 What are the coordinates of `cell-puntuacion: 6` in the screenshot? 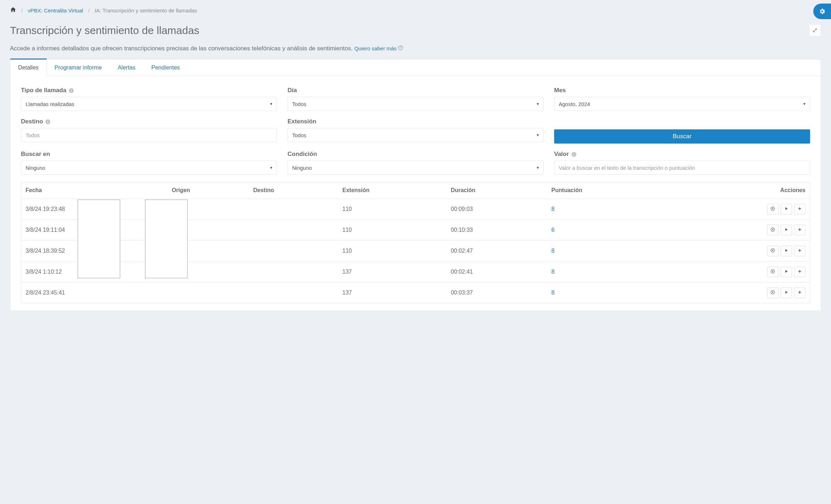 It's located at (607, 230).